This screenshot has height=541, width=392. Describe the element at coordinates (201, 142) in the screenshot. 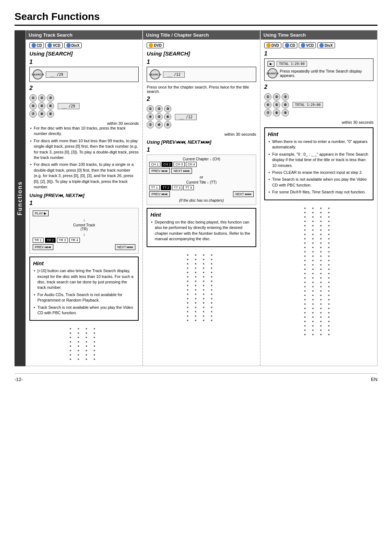

I see `title-prev-next-title: Using [PREV⏮⏮, NEXT⏭⏭]` at that location.